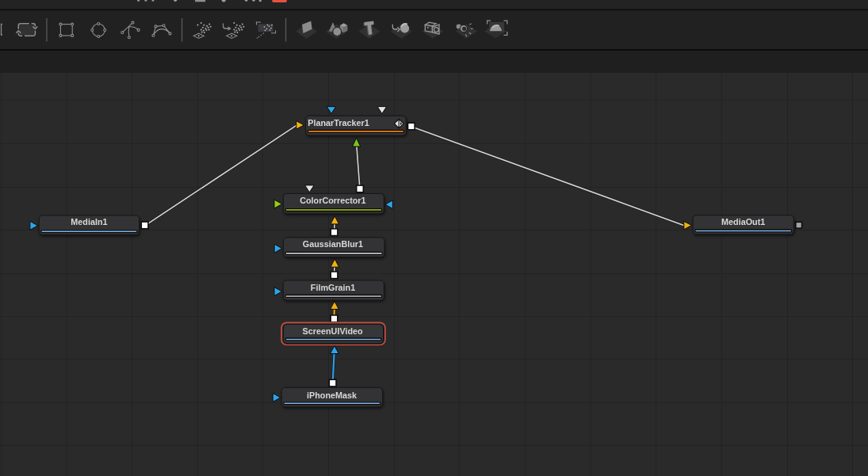 The image size is (868, 476). What do you see at coordinates (333, 200) in the screenshot?
I see `svg-text: ColorCorrector1` at bounding box center [333, 200].